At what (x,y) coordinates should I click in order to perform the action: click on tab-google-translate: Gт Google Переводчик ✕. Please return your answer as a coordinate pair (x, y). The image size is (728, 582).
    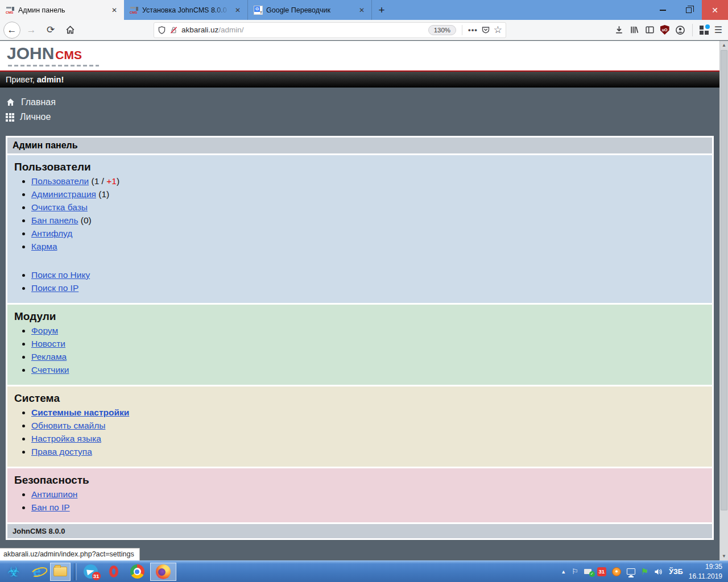
    Looking at the image, I should click on (310, 10).